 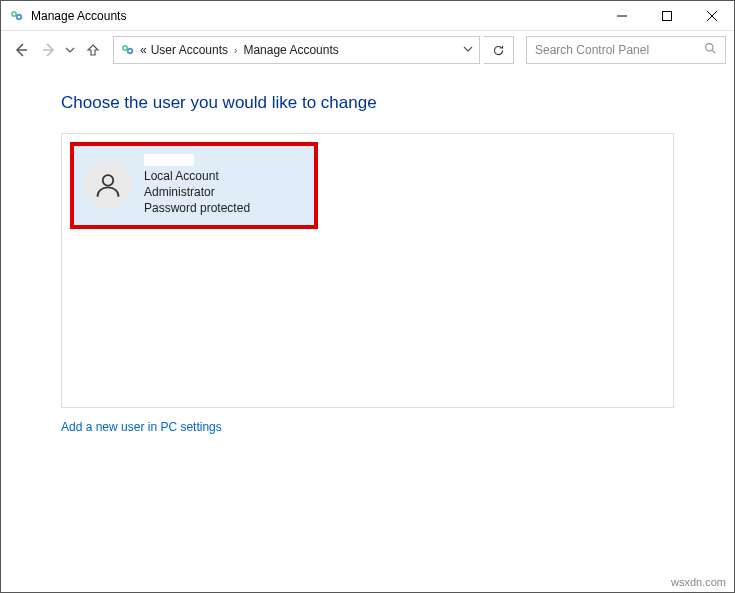 I want to click on account-name-redacted, so click(x=169, y=160).